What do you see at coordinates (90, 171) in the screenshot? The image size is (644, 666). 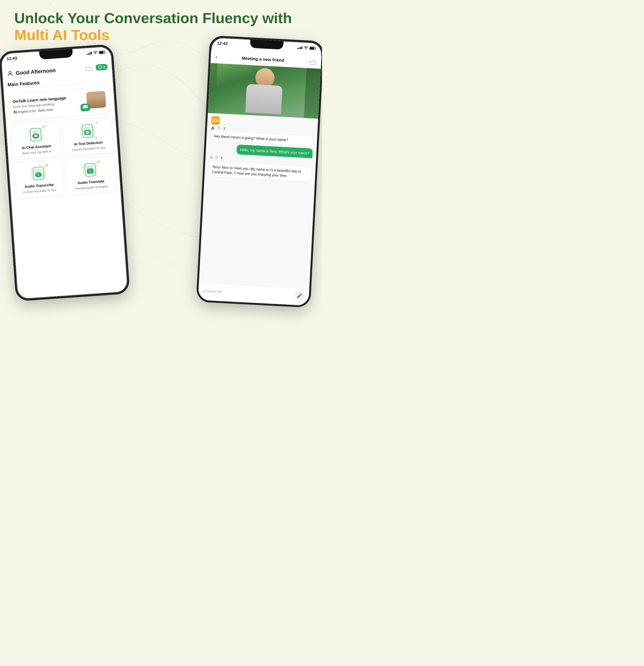 I see `translate-icon: 文` at bounding box center [90, 171].